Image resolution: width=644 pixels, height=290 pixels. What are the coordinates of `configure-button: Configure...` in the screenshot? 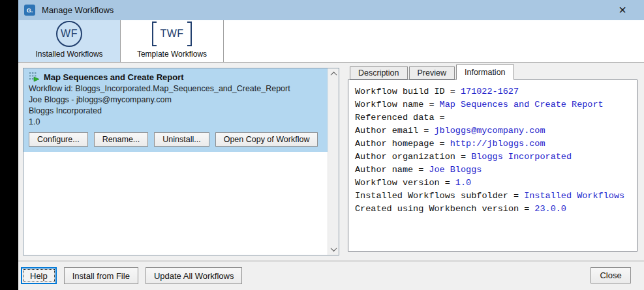 It's located at (59, 139).